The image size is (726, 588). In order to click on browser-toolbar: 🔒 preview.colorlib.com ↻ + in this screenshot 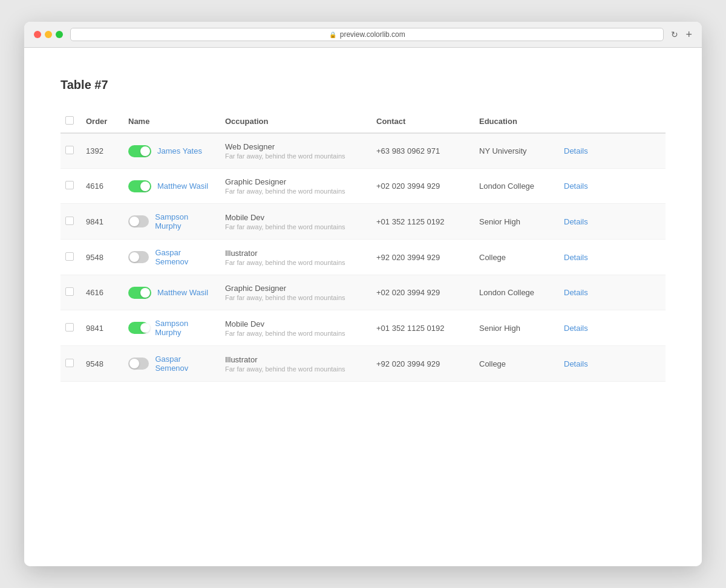, I will do `click(363, 35)`.